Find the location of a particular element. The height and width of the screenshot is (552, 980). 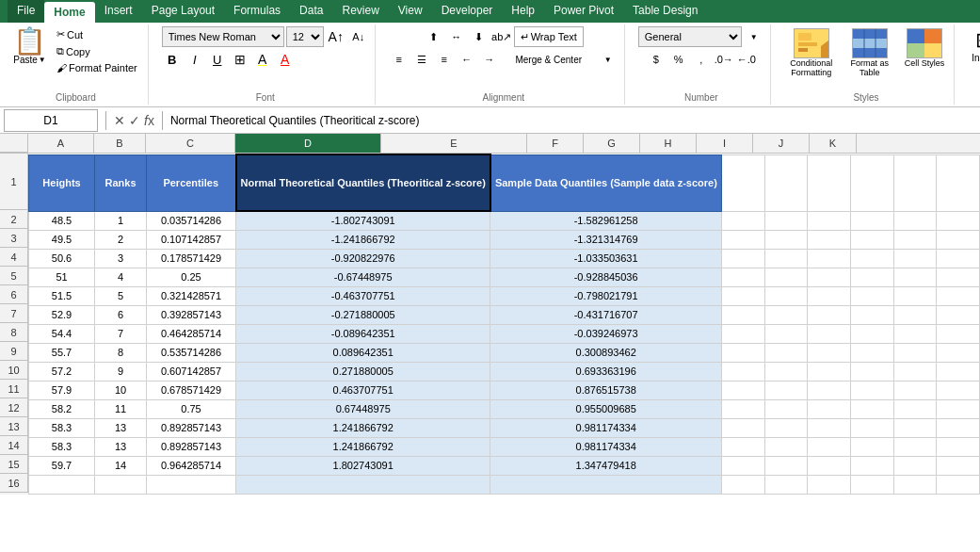

increase-font-button: A↑ is located at coordinates (336, 37).